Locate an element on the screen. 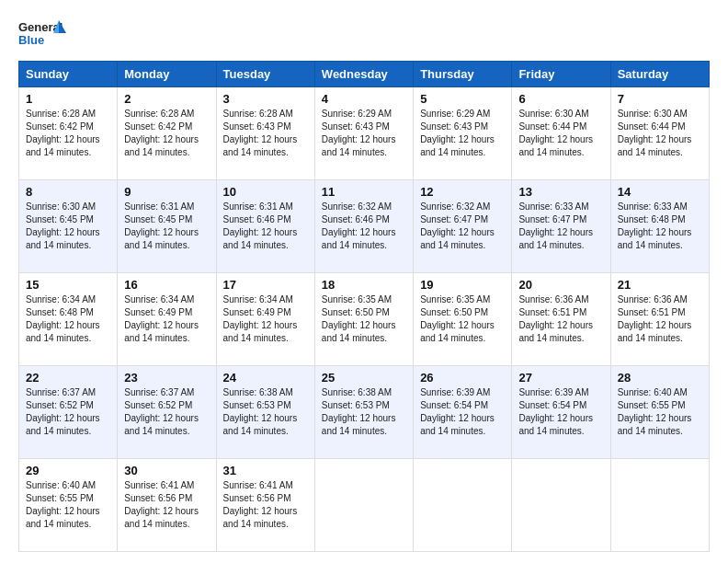  calendar-cell: 1 Sunrise: 6:28 AMSunset: 6:42 PMDayligh… is located at coordinates (68, 134).